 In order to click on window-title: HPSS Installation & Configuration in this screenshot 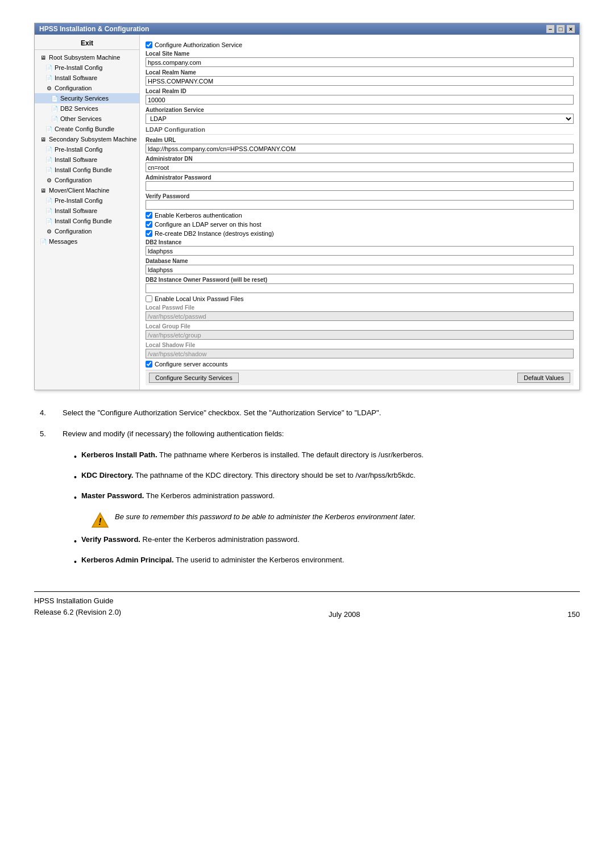, I will do `click(94, 29)`.